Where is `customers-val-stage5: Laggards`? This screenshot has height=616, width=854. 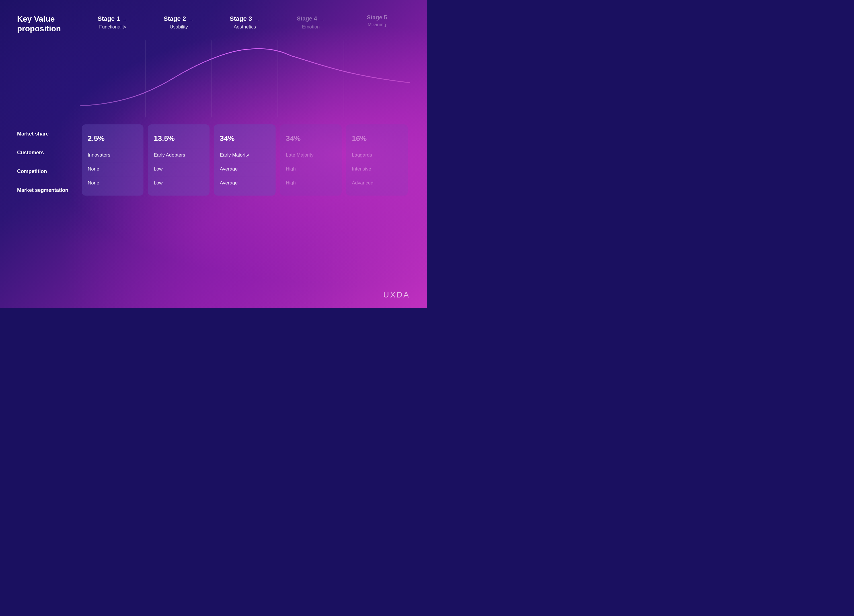
customers-val-stage5: Laggards is located at coordinates (377, 155).